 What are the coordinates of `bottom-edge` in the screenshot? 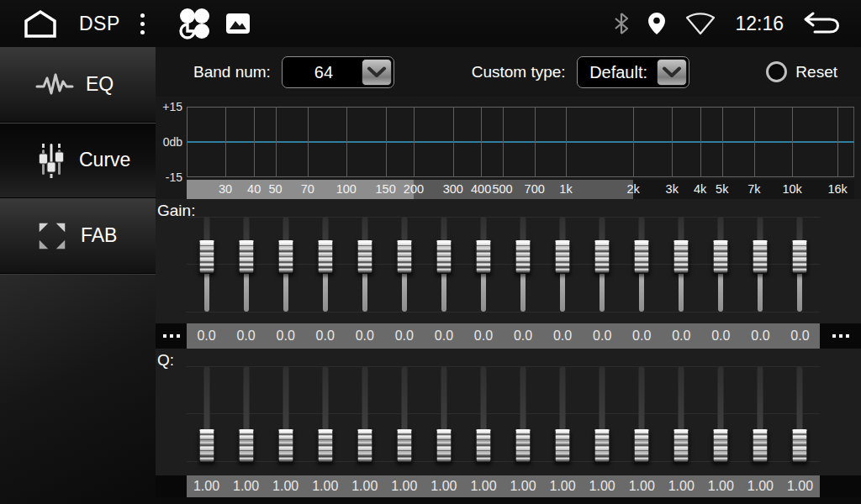 It's located at (508, 501).